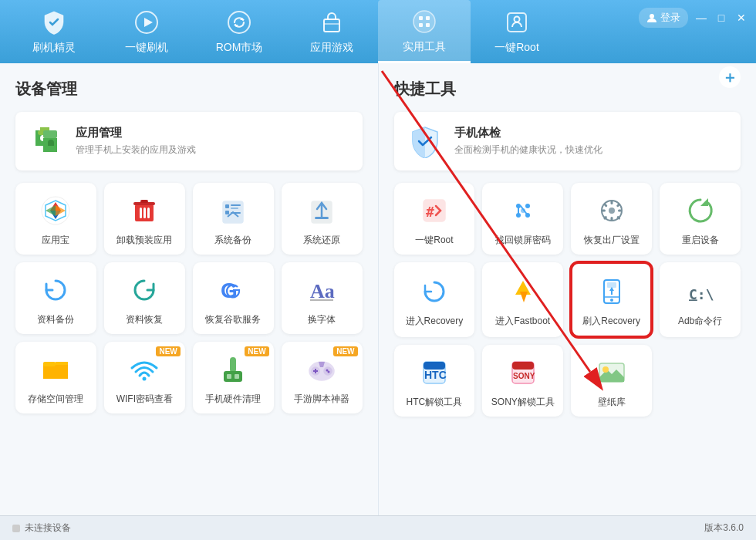 This screenshot has height=540, width=756. I want to click on shield-check-icon, so click(425, 141).